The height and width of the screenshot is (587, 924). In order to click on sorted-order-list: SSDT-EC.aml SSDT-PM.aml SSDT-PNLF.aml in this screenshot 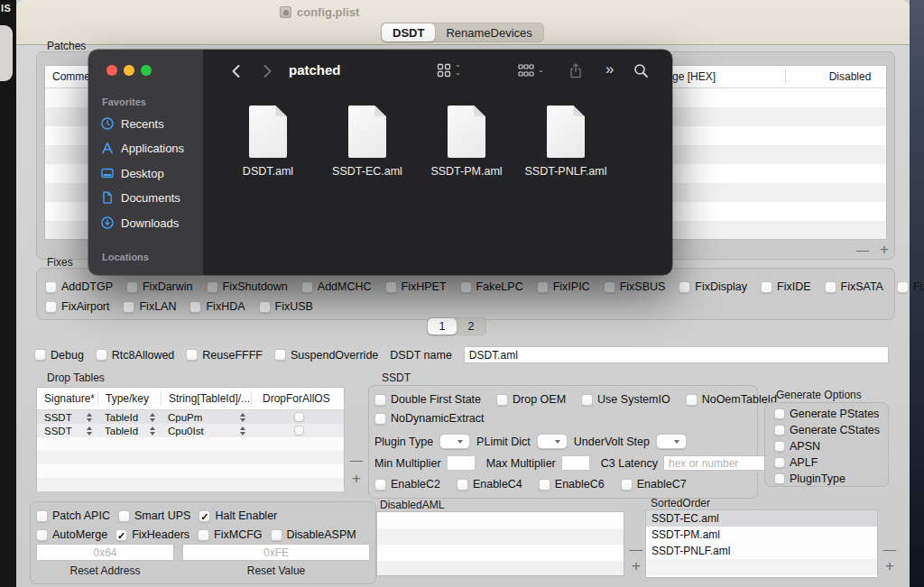, I will do `click(762, 544)`.